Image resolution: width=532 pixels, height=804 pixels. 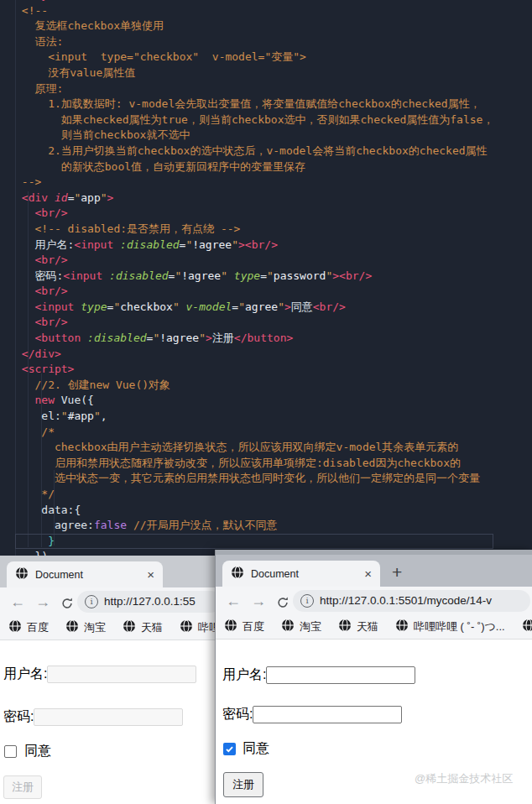 I want to click on bookmarks-bar: 百度淘宝天猫哔哩哔哩 ( ˚- ˚)つ..., so click(x=374, y=628).